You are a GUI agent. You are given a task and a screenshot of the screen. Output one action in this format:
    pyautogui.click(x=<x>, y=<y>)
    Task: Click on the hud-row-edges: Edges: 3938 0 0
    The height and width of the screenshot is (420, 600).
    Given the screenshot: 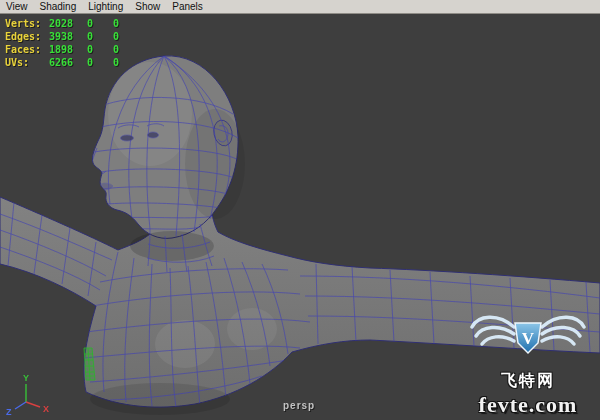 What is the action you would take?
    pyautogui.click(x=72, y=36)
    